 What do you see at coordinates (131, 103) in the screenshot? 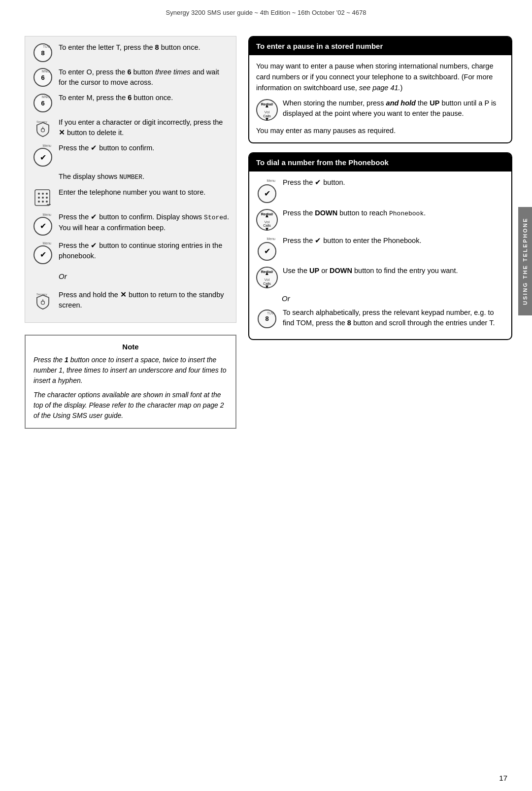
I see `instruction-row: MNO 6 To enter M, press the 6 button onc…` at bounding box center [131, 103].